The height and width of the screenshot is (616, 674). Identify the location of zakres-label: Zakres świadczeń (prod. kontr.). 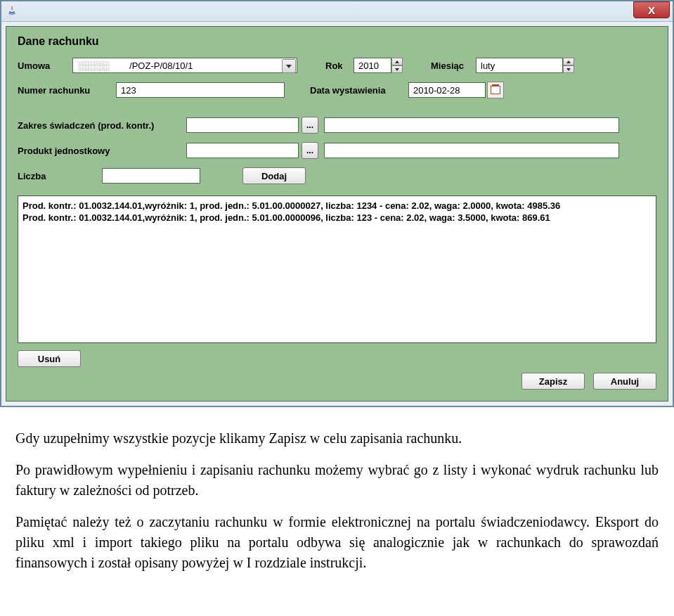
(102, 125).